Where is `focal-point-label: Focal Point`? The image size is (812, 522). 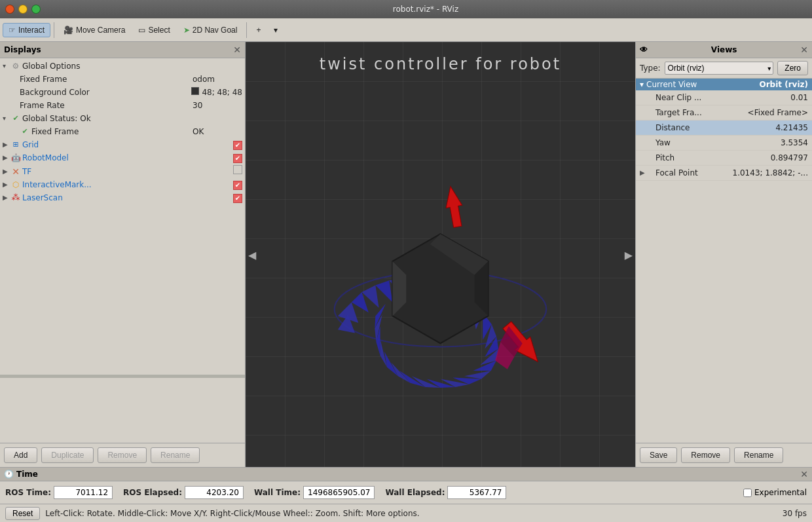 focal-point-label: Focal Point is located at coordinates (690, 173).